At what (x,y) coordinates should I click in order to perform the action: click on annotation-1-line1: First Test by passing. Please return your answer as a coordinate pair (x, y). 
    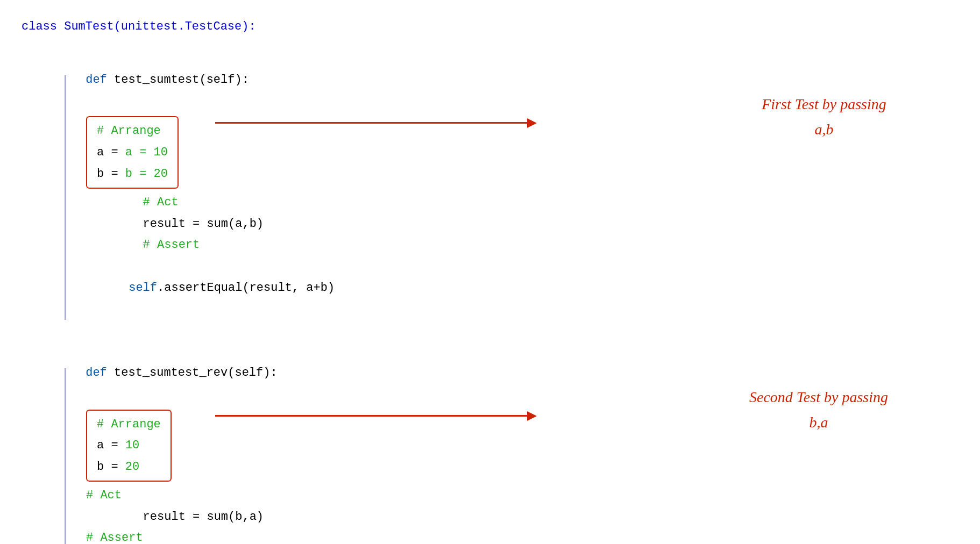
    Looking at the image, I should click on (824, 104).